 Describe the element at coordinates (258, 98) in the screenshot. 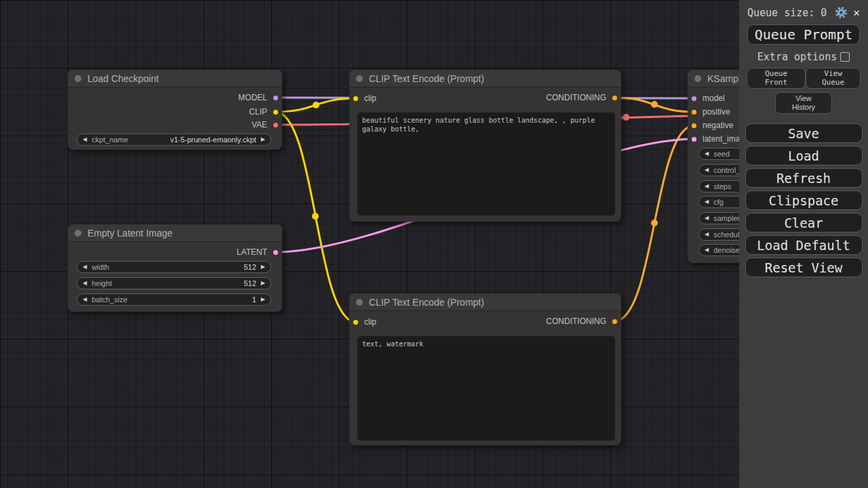

I see `output-slot-model: MODEL` at that location.